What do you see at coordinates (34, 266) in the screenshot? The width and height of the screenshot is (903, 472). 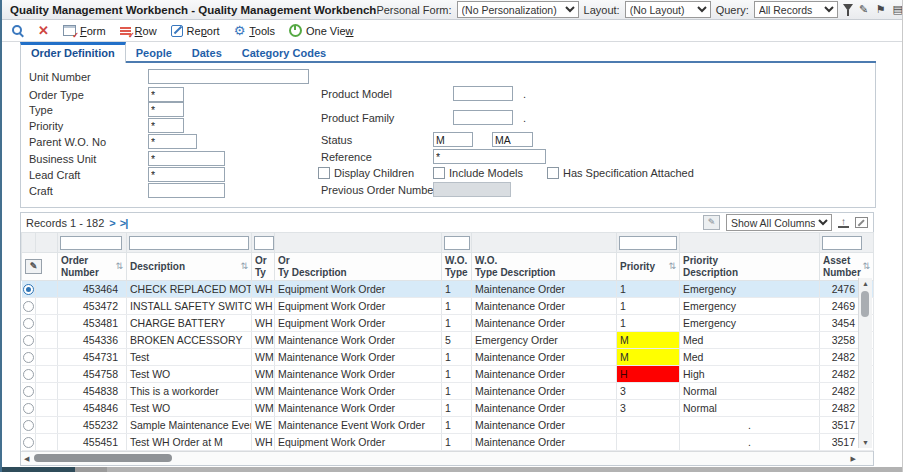 I see `grid-edit-pencil-icon: ✎` at bounding box center [34, 266].